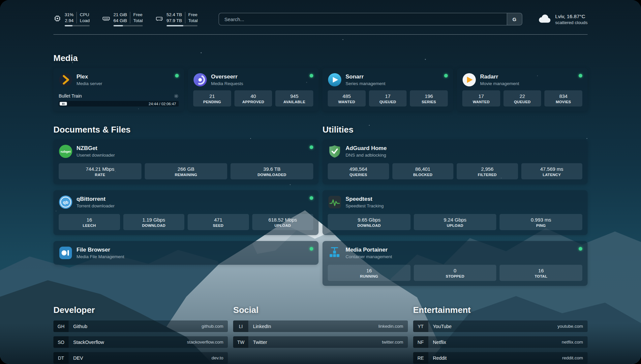  I want to click on bookmark-twitter: TW Twitter twitter.com, so click(320, 342).